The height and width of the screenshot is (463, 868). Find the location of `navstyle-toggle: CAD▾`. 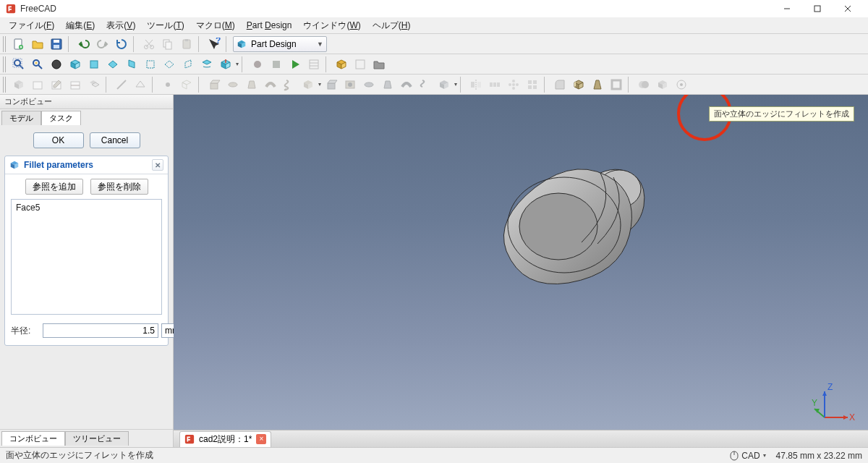

navstyle-toggle: CAD▾ is located at coordinates (748, 456).